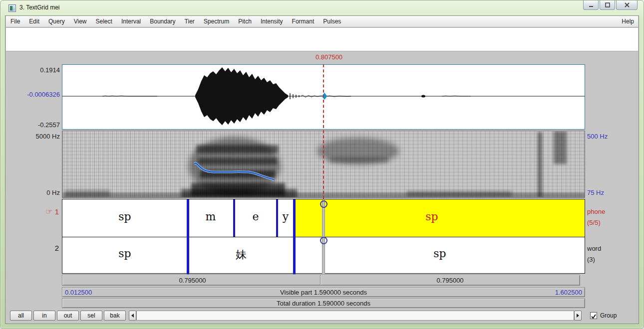 Image resolution: width=644 pixels, height=329 pixels. I want to click on menu-bar: File Edit Query View Select Interval Bou…, so click(322, 22).